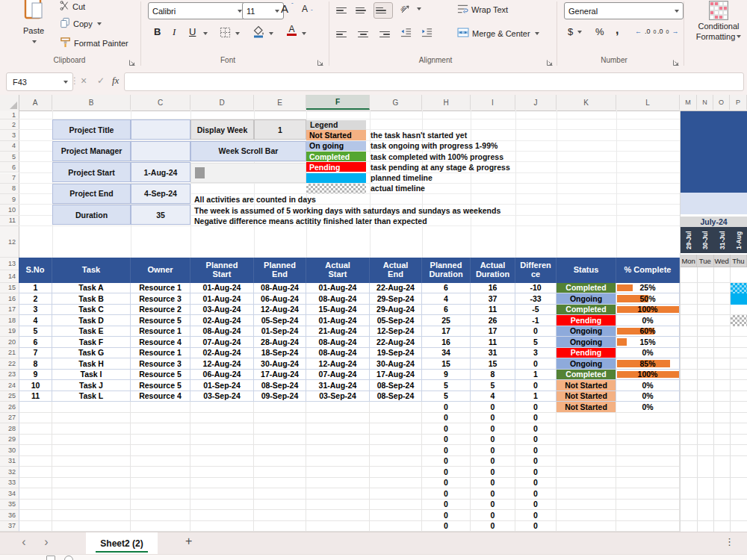 The height and width of the screenshot is (560, 747). What do you see at coordinates (238, 34) in the screenshot?
I see `borders-chevron-icon` at bounding box center [238, 34].